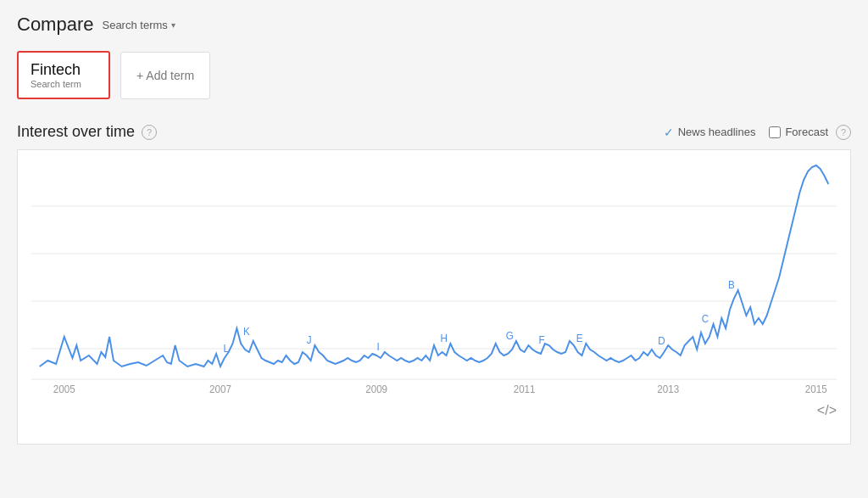 The image size is (868, 498). I want to click on news-headlines-label: News headlines, so click(717, 132).